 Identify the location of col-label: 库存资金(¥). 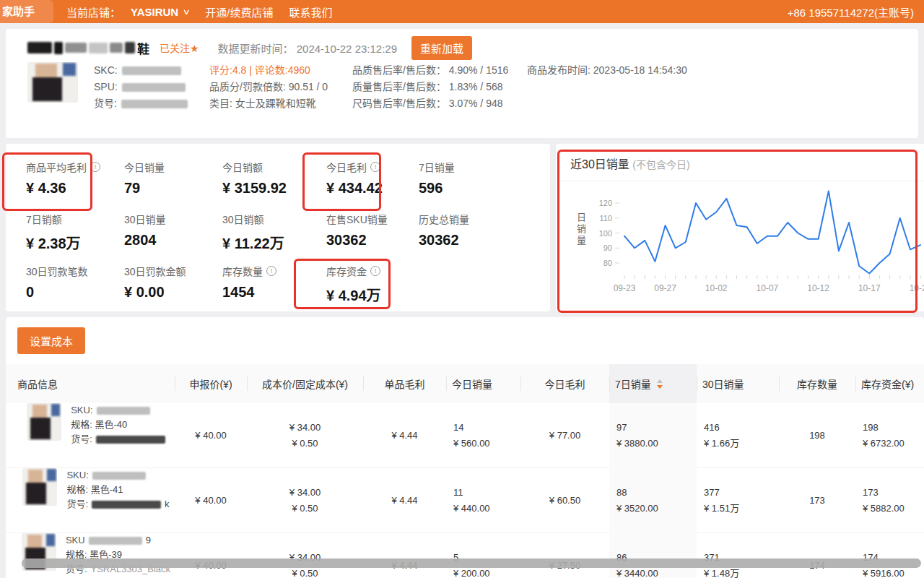
(888, 384).